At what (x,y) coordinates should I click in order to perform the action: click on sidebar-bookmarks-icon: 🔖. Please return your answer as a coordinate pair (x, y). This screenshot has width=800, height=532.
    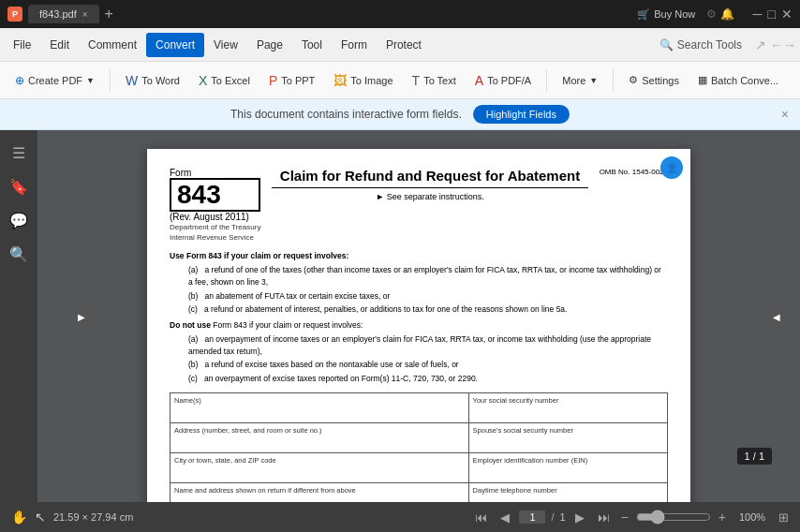
    Looking at the image, I should click on (19, 186).